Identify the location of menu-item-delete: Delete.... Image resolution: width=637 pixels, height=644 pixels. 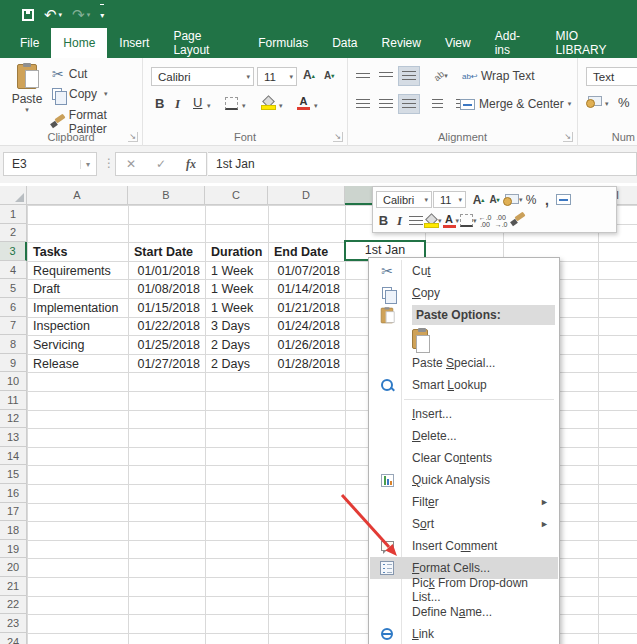
(464, 436).